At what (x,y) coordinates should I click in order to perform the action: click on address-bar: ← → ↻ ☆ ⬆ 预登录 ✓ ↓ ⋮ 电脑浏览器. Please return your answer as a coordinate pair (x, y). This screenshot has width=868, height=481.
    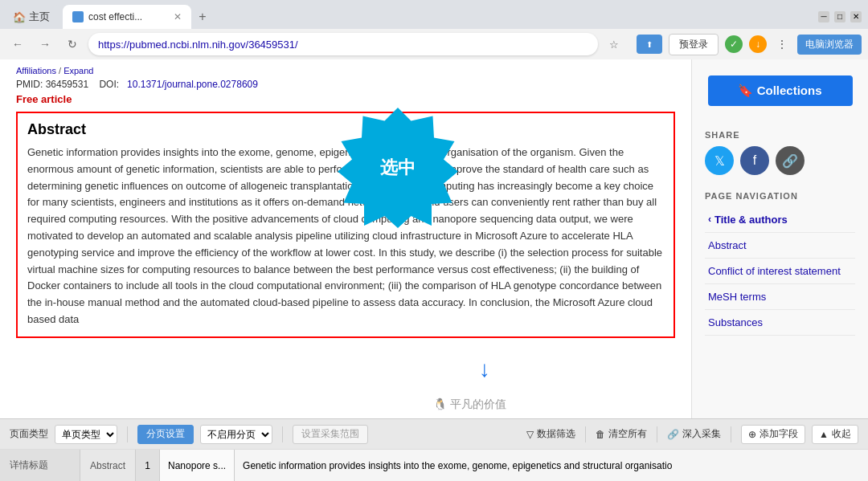
    Looking at the image, I should click on (434, 44).